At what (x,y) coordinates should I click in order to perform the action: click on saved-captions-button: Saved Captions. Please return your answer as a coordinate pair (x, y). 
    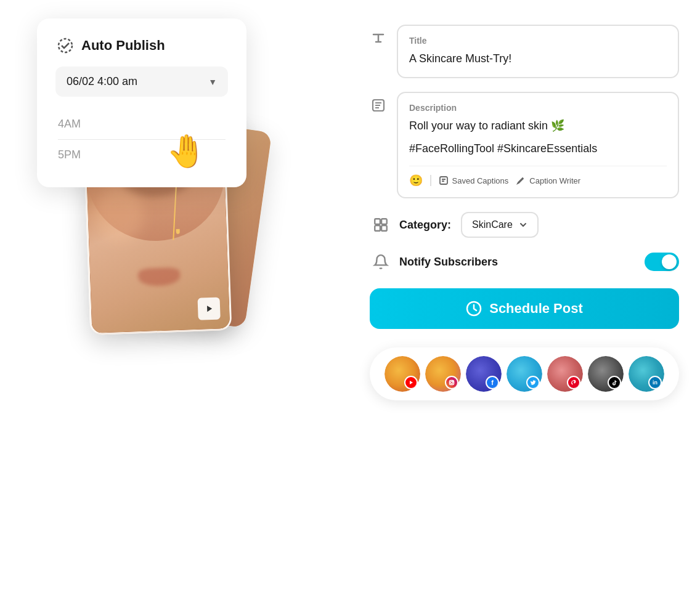
    Looking at the image, I should click on (474, 180).